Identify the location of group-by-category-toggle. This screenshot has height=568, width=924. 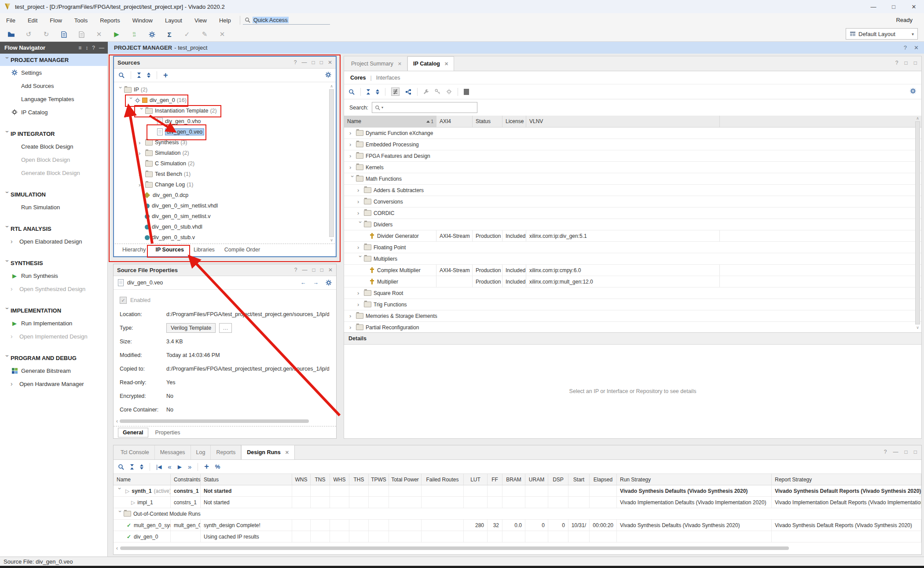
(395, 91).